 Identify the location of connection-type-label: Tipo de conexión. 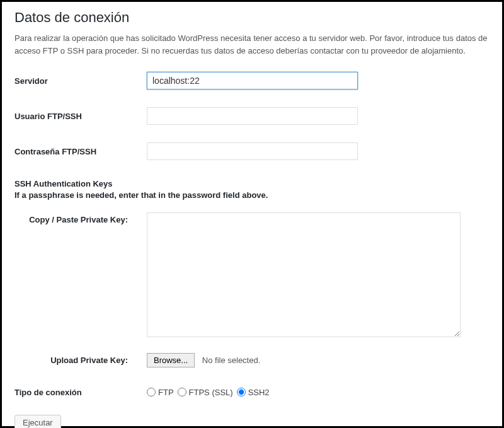
(81, 392).